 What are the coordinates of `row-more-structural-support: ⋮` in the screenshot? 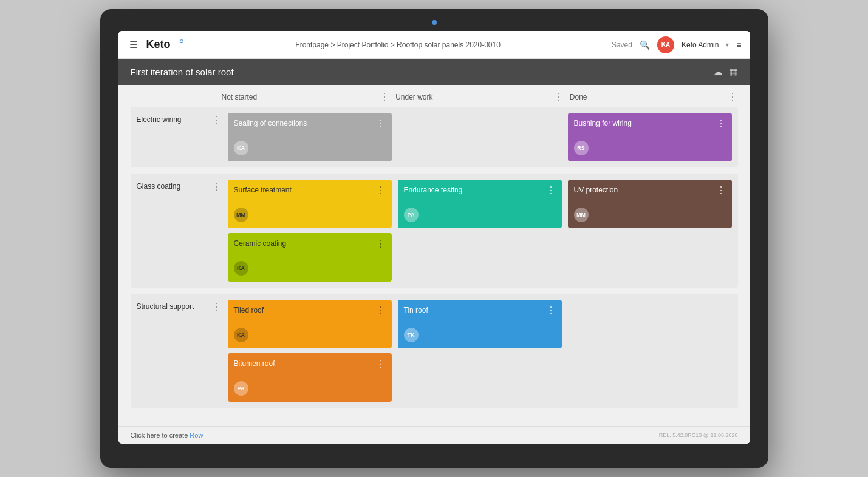 It's located at (217, 307).